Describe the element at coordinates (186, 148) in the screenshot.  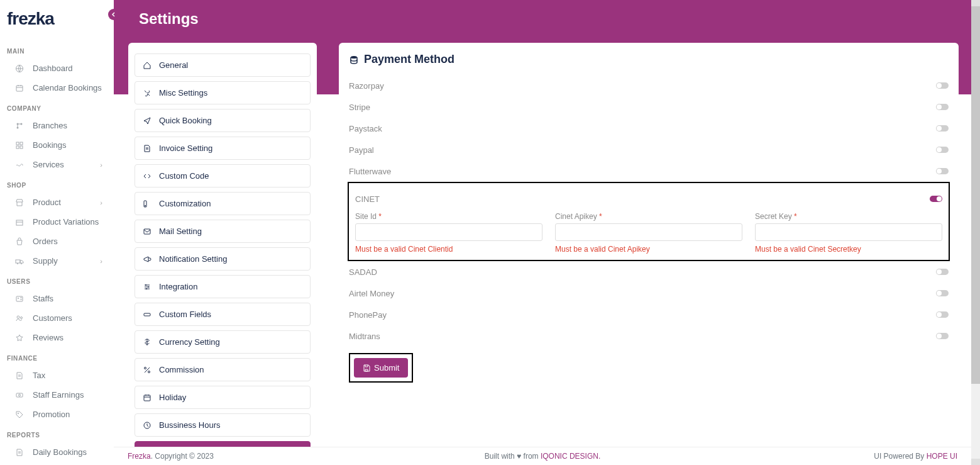
I see `settings-nav-label: Invoice Setting` at that location.